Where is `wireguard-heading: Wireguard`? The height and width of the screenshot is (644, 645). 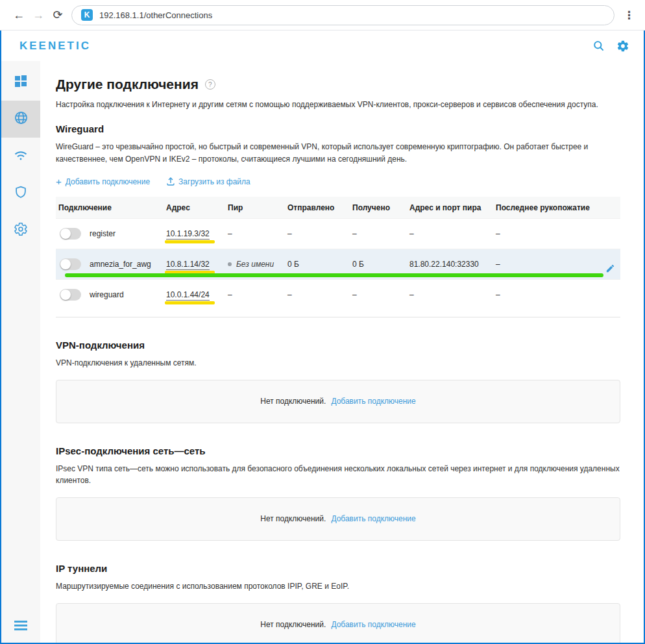
wireguard-heading: Wireguard is located at coordinates (338, 129).